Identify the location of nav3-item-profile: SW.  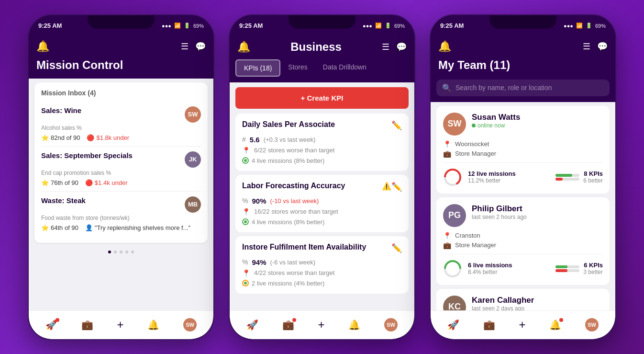
(592, 325).